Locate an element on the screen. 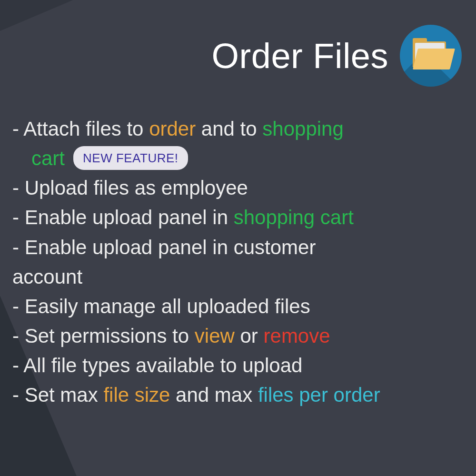 This screenshot has width=476, height=476. feature-item-continuation: account is located at coordinates (239, 277).